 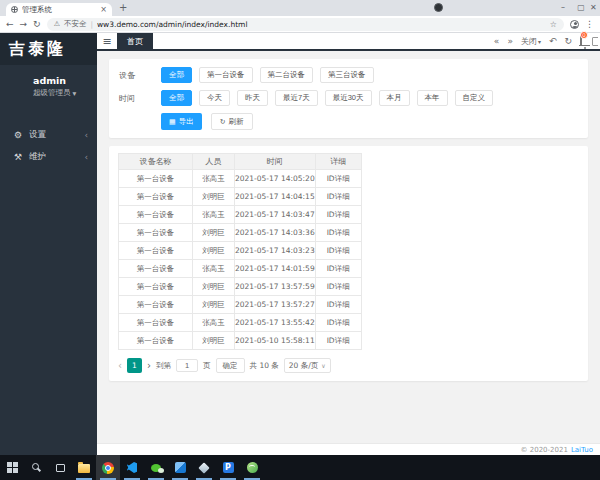 I want to click on time-filter-button: 最近30天, so click(x=348, y=98).